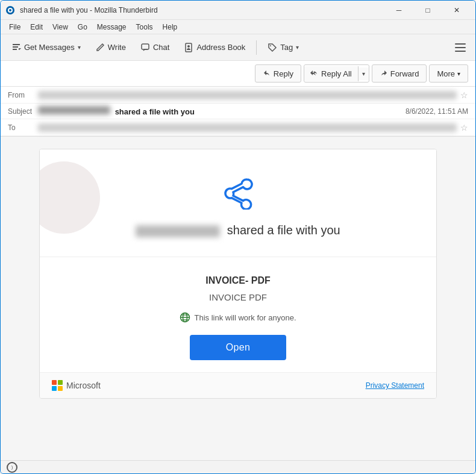  I want to click on to-label: To, so click(23, 128).